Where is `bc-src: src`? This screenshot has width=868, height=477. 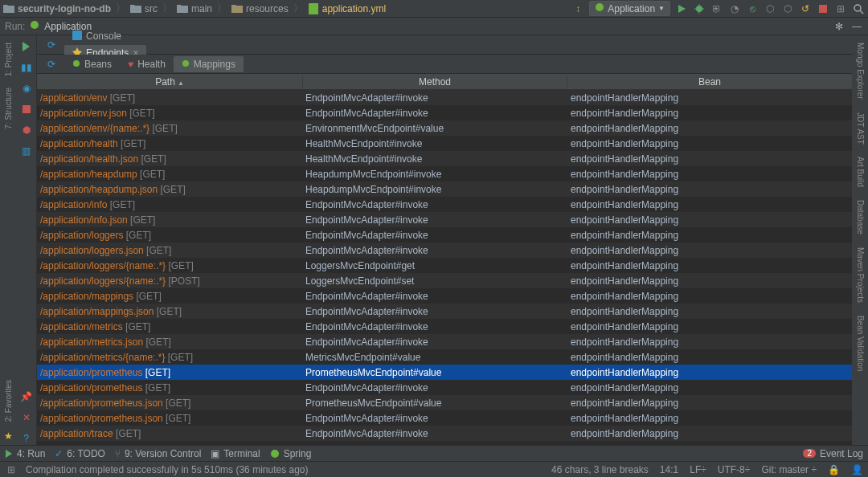
bc-src: src is located at coordinates (144, 9).